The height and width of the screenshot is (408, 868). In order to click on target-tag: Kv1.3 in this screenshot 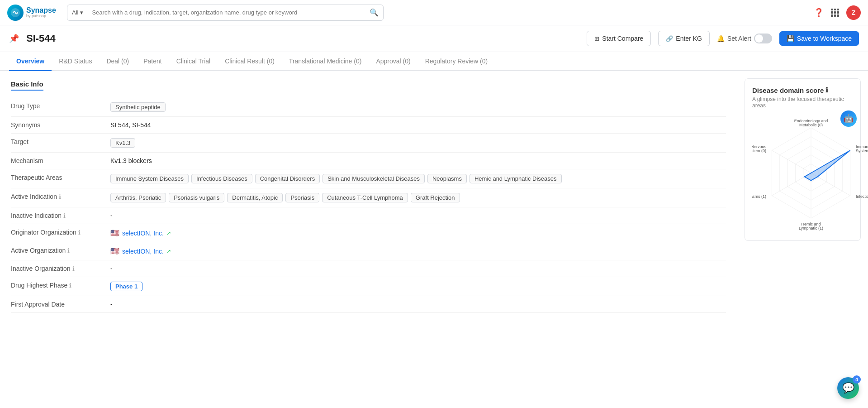, I will do `click(123, 143)`.